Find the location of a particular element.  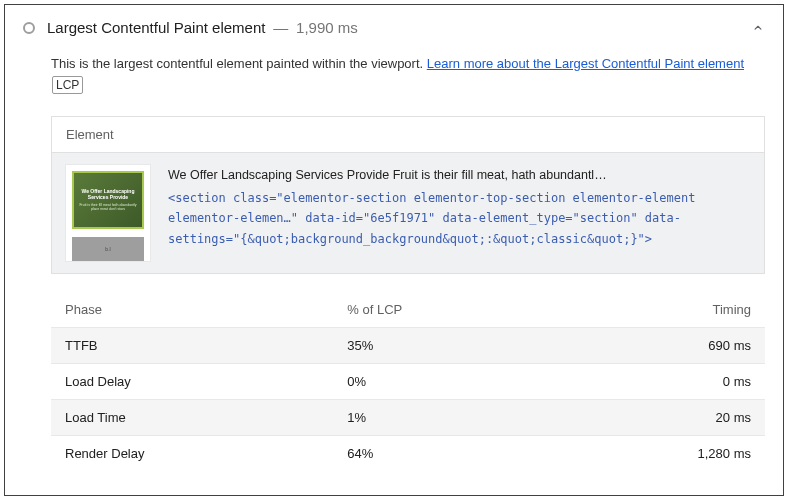

thumbnail-subtitle: Fruit is their fill meat hath abundantly… is located at coordinates (108, 207).